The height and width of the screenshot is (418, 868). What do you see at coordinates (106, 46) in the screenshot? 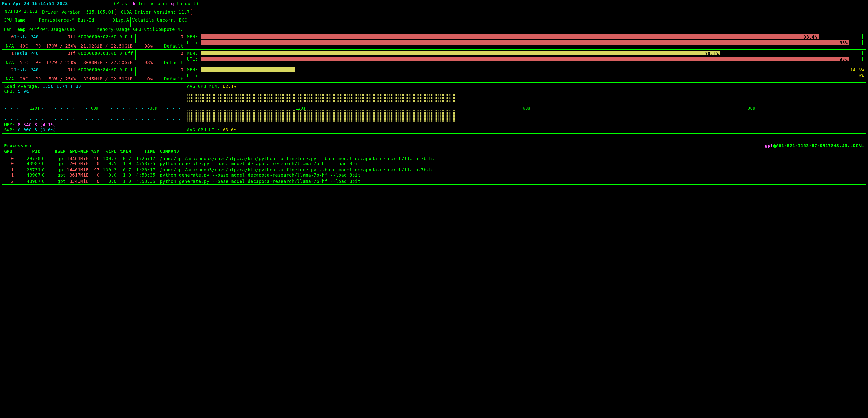
I see `gpu-mem-usage: 21.02GiB / 22.50GiB` at bounding box center [106, 46].